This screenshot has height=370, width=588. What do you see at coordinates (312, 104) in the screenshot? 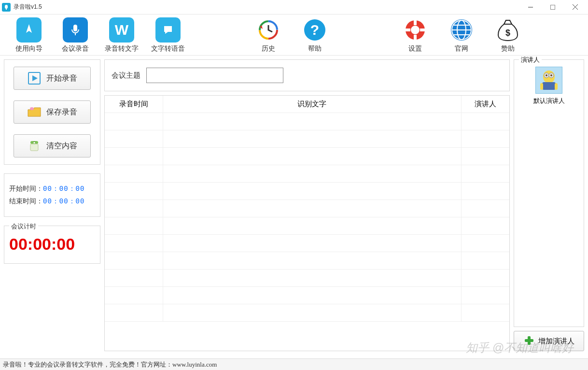
I see `col-text: 识别文字` at bounding box center [312, 104].